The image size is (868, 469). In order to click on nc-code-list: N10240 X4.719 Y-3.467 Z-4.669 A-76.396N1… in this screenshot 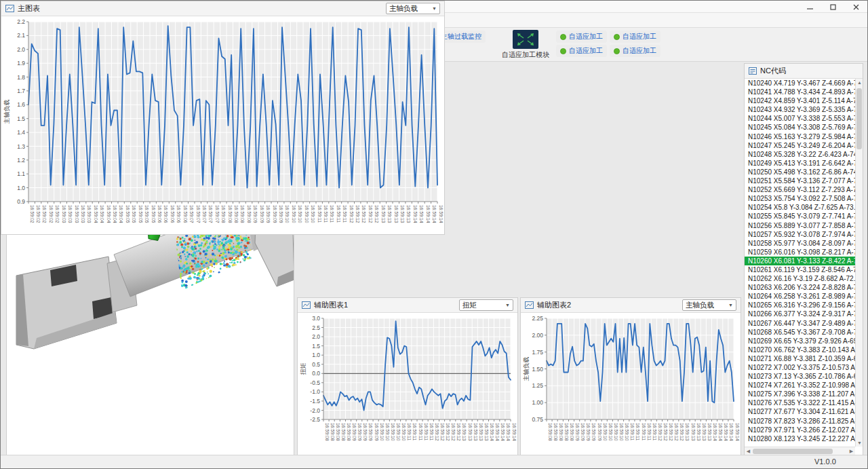, I will do `click(800, 263)`.